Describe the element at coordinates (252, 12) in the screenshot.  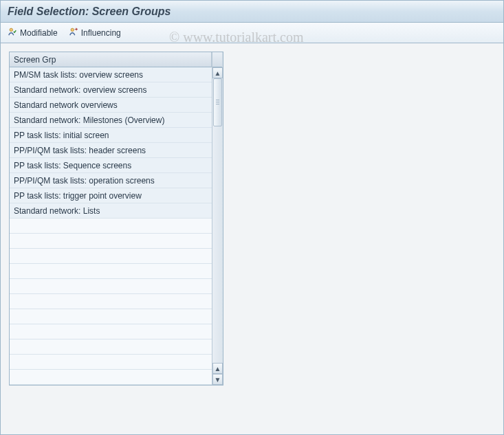
I see `titlebar: Field Selection: Screen Groups` at that location.